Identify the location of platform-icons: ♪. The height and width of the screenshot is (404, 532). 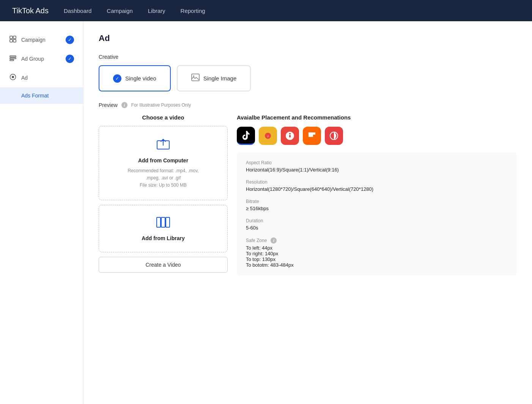
(377, 136).